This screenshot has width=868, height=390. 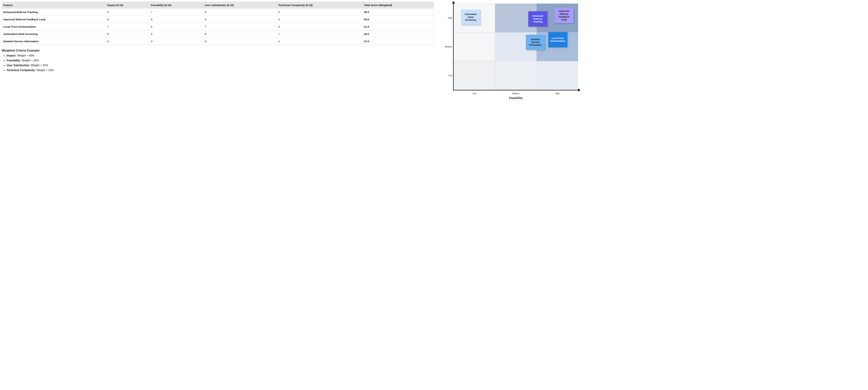 What do you see at coordinates (54, 27) in the screenshot?
I see `cell-feature: Local Trust Customization` at bounding box center [54, 27].